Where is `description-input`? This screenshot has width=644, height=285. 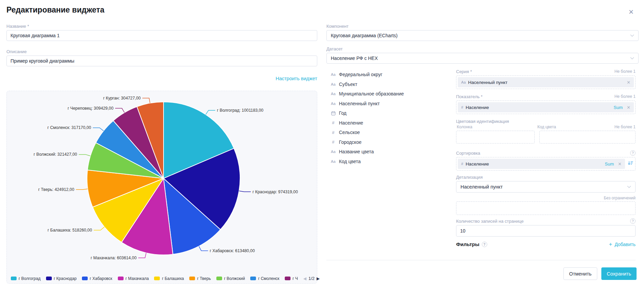 description-input is located at coordinates (162, 61).